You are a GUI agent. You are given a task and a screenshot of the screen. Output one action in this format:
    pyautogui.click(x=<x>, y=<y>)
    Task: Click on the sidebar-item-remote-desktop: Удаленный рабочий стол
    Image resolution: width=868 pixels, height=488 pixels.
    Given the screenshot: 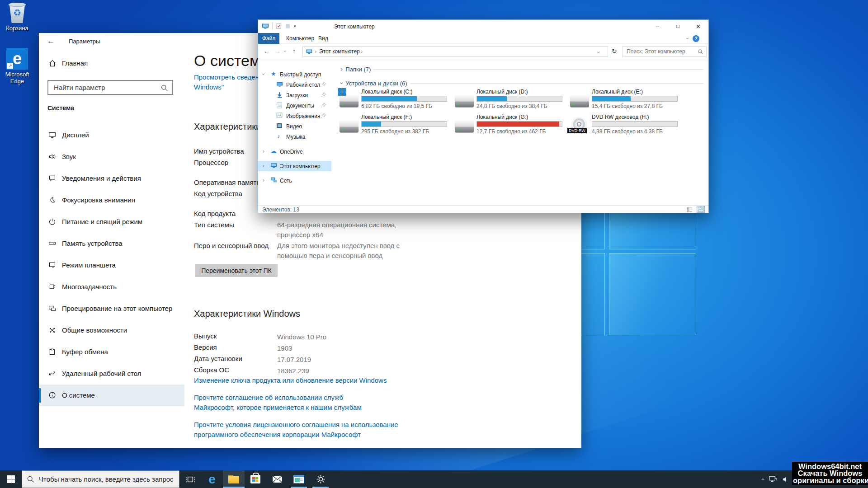 What is the action you would take?
    pyautogui.click(x=112, y=374)
    